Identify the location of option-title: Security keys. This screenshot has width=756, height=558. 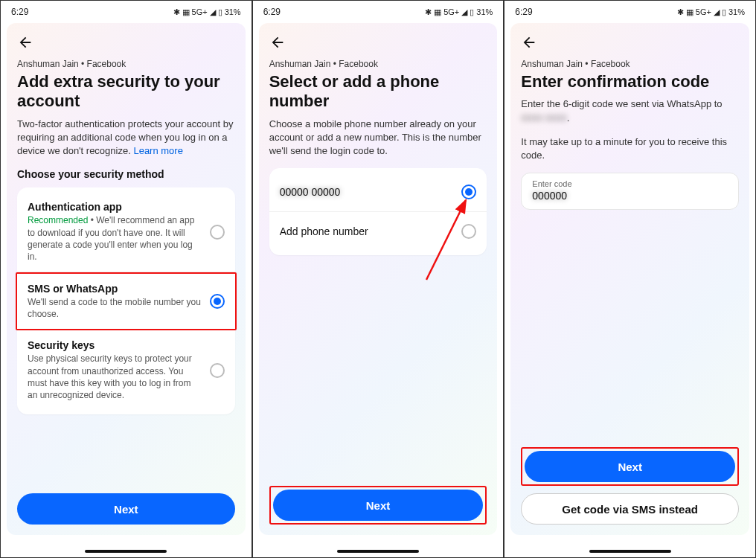
(115, 345).